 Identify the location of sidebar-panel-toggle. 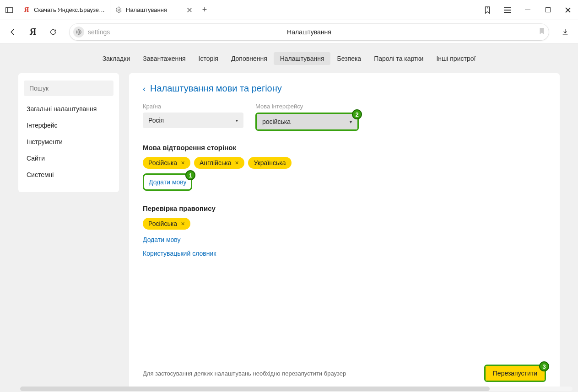
(9, 10).